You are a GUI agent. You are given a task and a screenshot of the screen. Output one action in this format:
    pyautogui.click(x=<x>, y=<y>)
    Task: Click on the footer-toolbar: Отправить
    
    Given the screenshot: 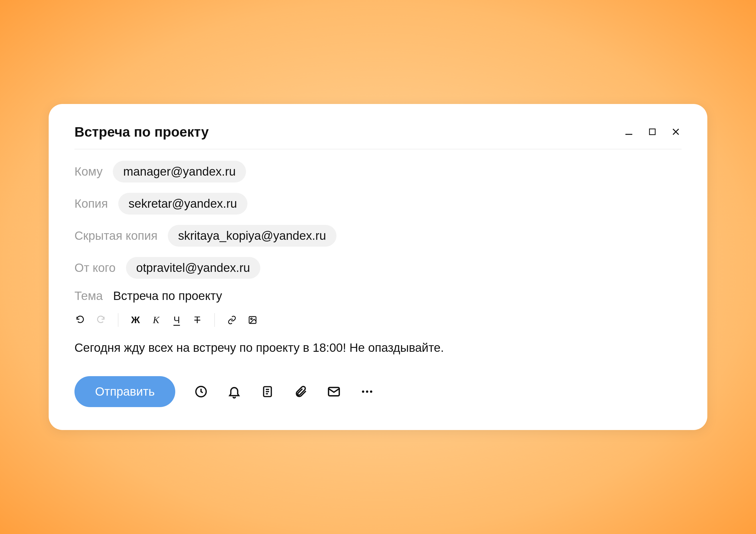 What is the action you would take?
    pyautogui.click(x=378, y=392)
    